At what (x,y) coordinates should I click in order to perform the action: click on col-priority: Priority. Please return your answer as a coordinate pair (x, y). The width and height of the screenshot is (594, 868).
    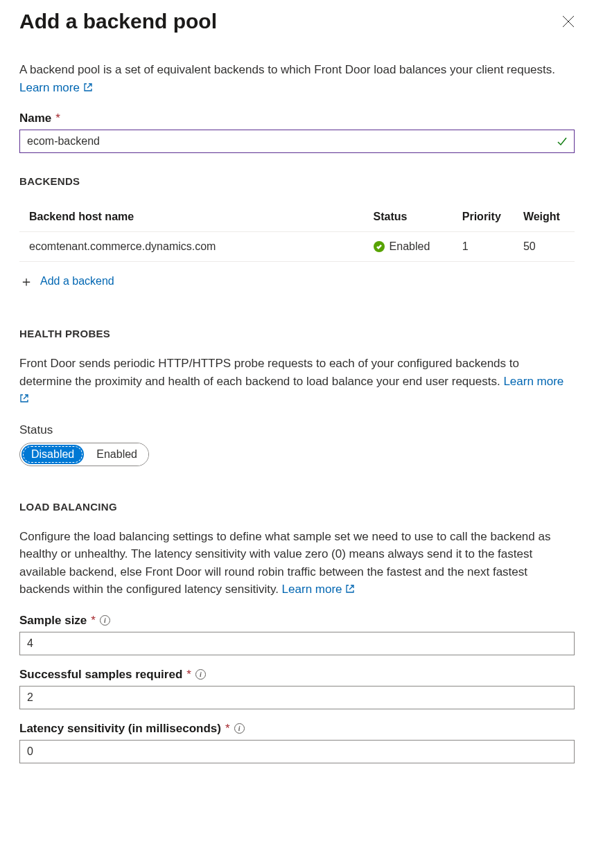
    Looking at the image, I should click on (483, 218).